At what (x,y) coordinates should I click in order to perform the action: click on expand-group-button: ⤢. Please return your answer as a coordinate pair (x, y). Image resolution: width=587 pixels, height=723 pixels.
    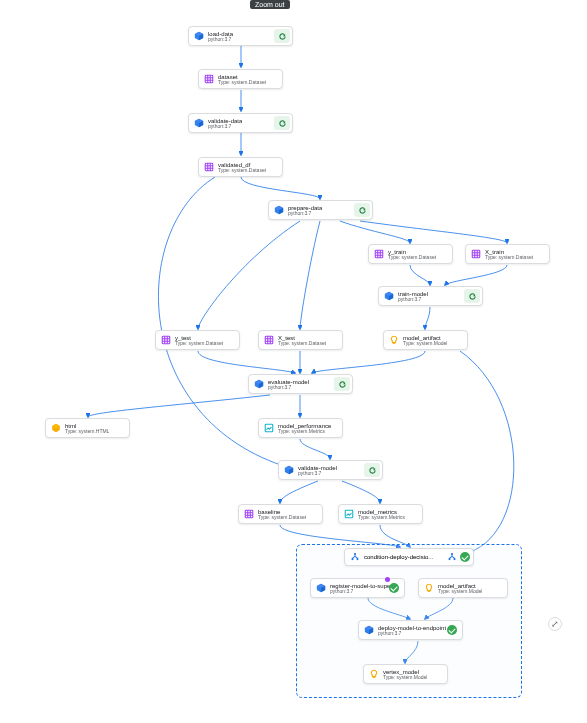
    Looking at the image, I should click on (555, 624).